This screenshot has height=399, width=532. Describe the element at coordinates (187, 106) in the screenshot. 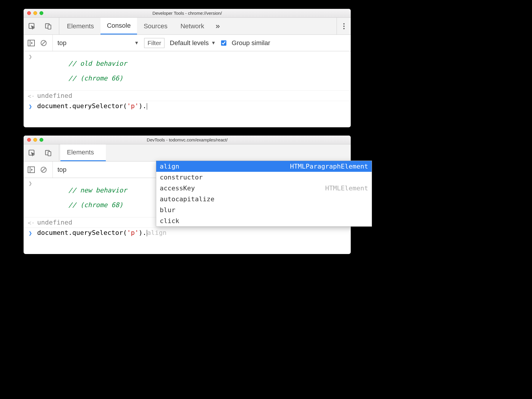

I see `console-prompt-row: ❯ document.querySelector('p').` at that location.